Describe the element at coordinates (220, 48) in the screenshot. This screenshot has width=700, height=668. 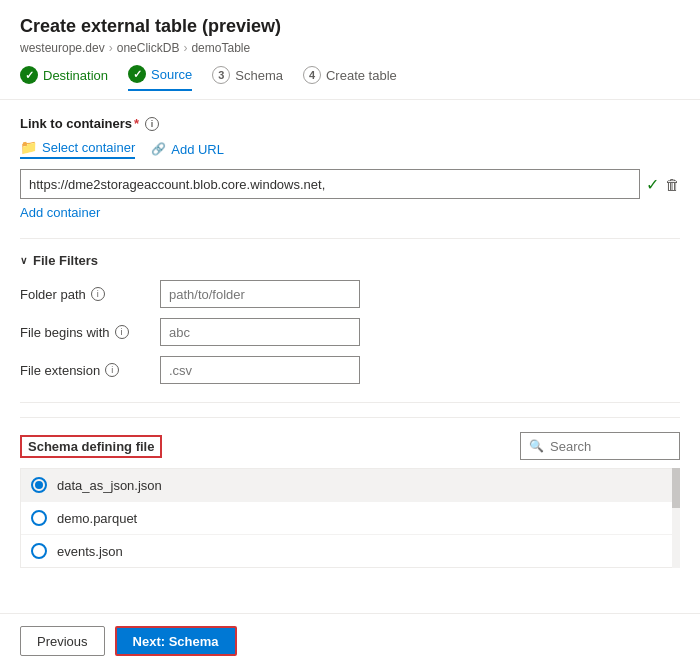
I see `breadcrumb-part-3: demoTable` at that location.